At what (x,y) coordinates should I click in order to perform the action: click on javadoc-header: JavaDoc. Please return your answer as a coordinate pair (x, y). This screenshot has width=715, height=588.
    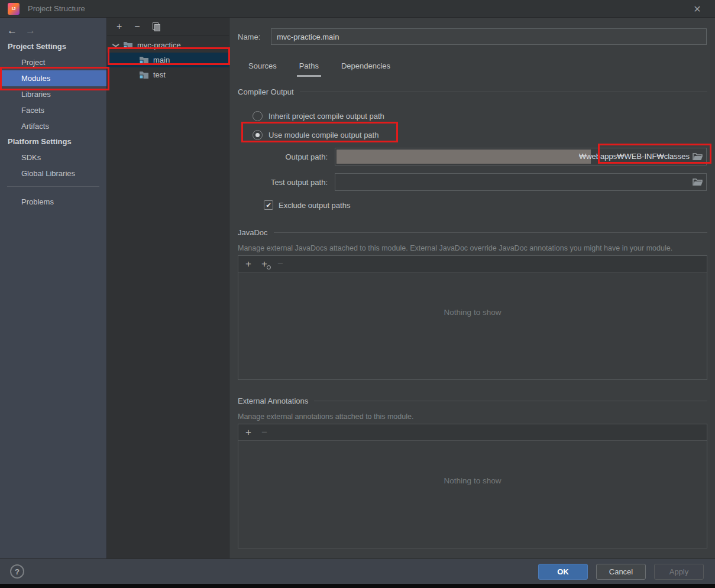
    Looking at the image, I should click on (473, 233).